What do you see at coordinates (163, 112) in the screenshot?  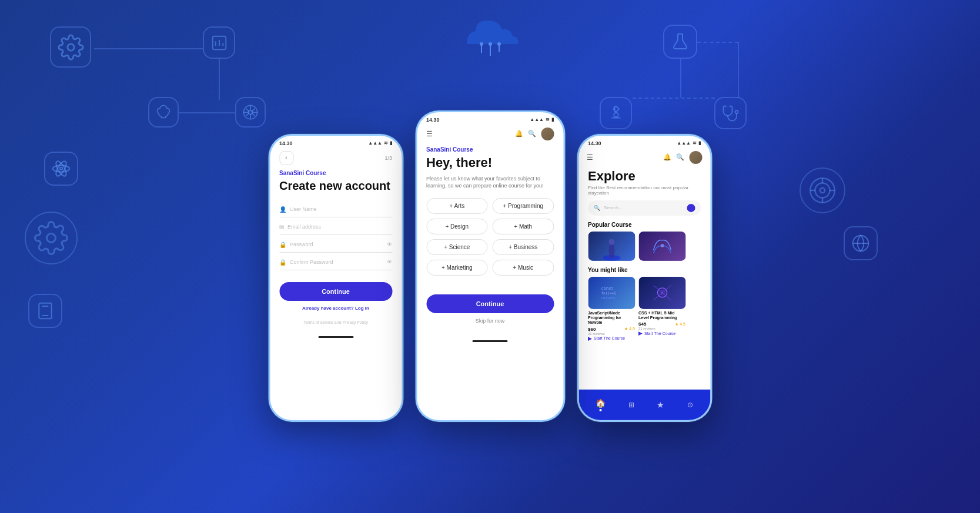 I see `brain-icon` at bounding box center [163, 112].